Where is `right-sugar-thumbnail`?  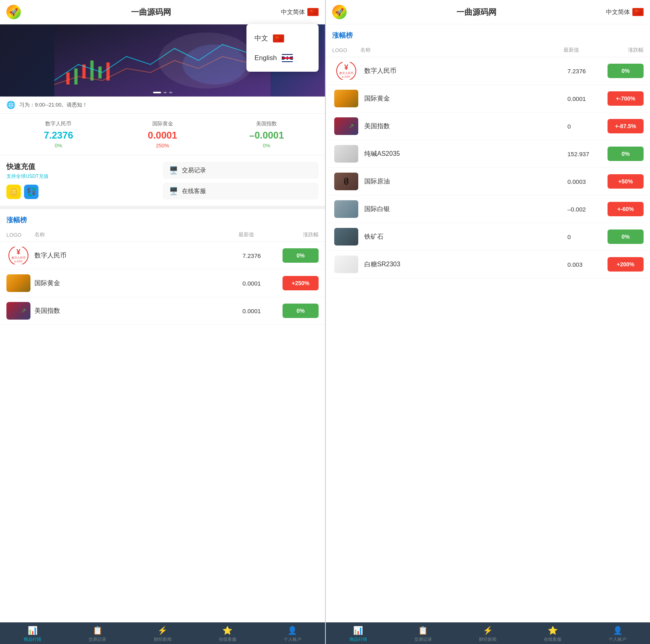 right-sugar-thumbnail is located at coordinates (346, 264).